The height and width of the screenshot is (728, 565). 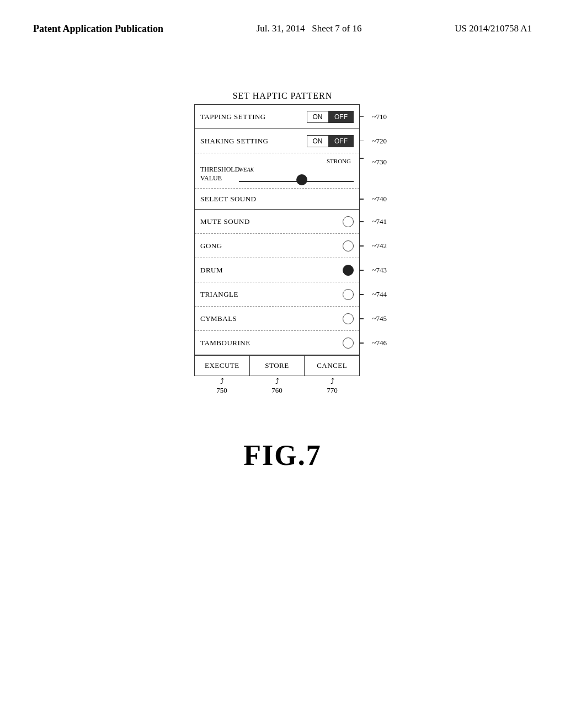 What do you see at coordinates (348, 222) in the screenshot?
I see `mute-sound-radio` at bounding box center [348, 222].